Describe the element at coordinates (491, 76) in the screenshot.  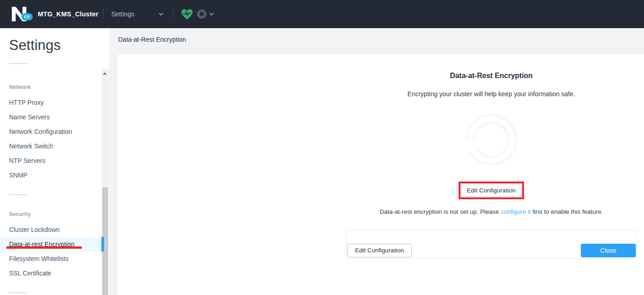
I see `dialog-title: Data-at-Rest Encryption` at that location.